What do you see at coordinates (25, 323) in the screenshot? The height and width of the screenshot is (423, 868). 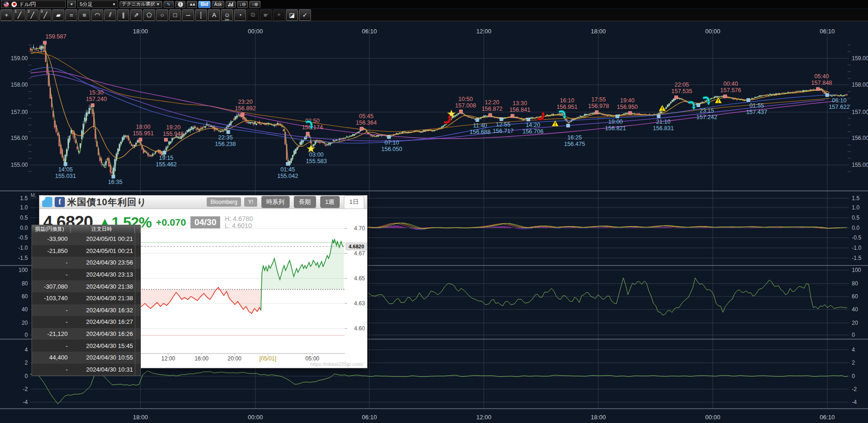 I see `svg-text: 20` at bounding box center [25, 323].